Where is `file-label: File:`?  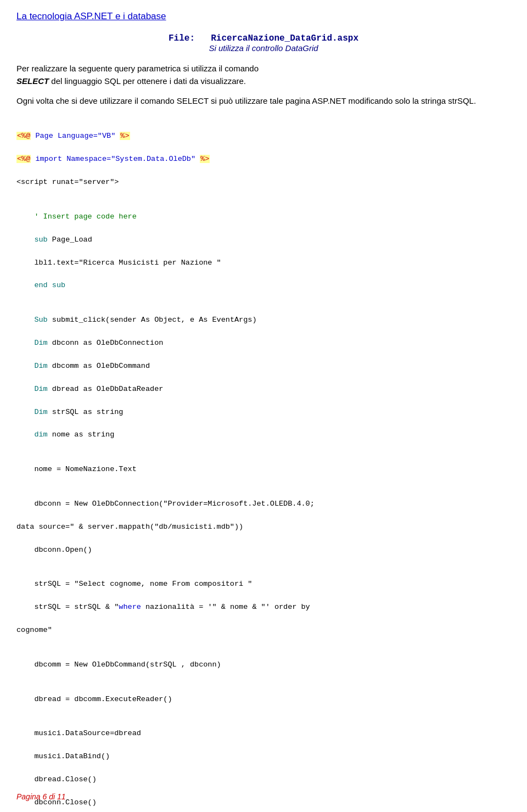 file-label: File: is located at coordinates (182, 38).